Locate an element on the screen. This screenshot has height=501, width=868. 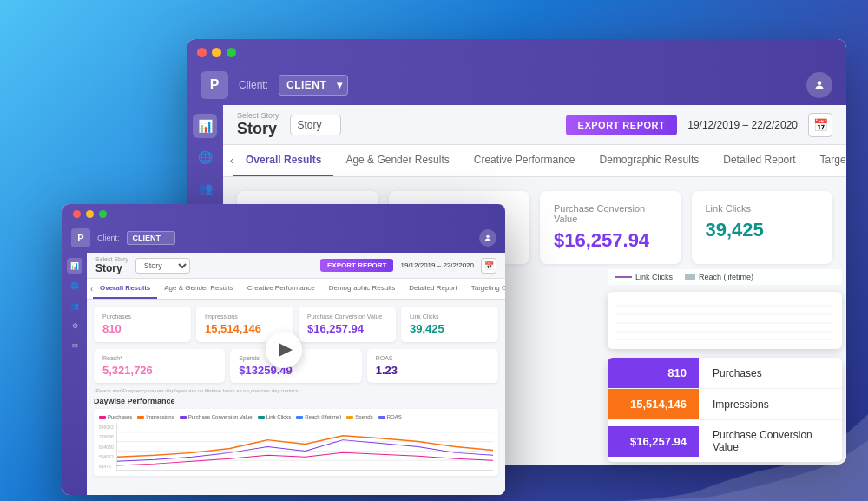
tab-age-gender: Age & Gender Results is located at coordinates (398, 161).